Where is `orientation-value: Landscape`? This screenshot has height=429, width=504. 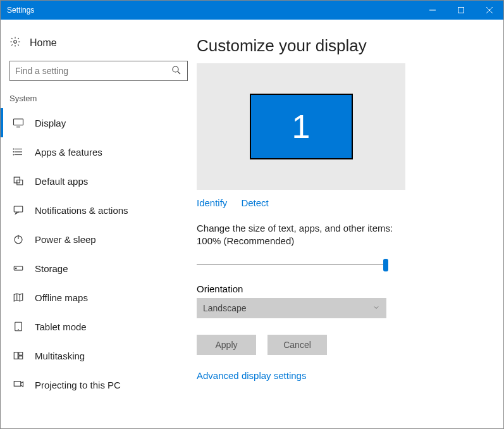 orientation-value: Landscape is located at coordinates (225, 308).